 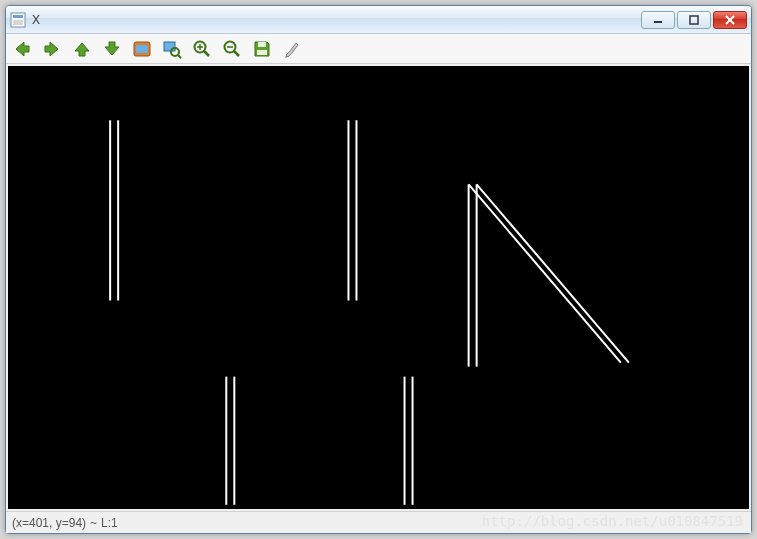 I want to click on maximize-icon, so click(x=694, y=20).